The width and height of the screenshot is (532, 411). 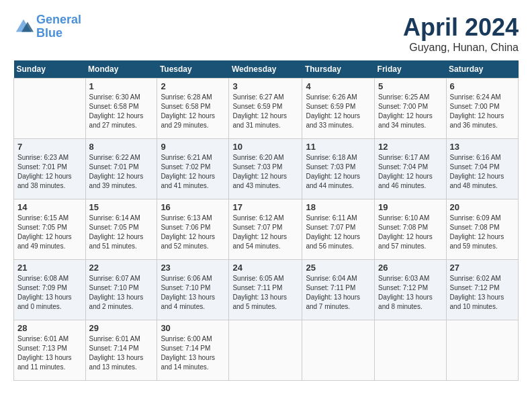 What do you see at coordinates (50, 172) in the screenshot?
I see `day-info: Sunrise: 6:23 AM Sunset: 7:01 PM Dayligh…` at bounding box center [50, 172].